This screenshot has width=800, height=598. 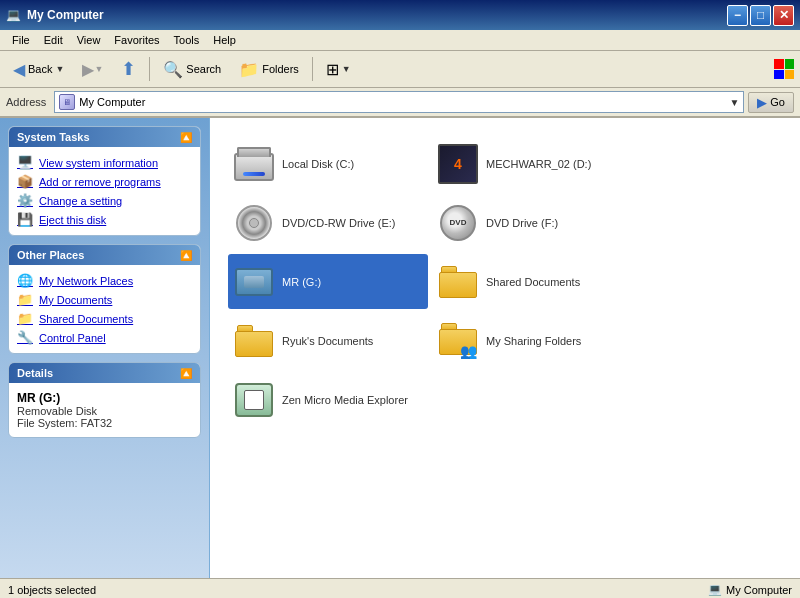 What do you see at coordinates (104, 300) in the screenshot?
I see `link-my-documents: 📁 My Documents` at bounding box center [104, 300].